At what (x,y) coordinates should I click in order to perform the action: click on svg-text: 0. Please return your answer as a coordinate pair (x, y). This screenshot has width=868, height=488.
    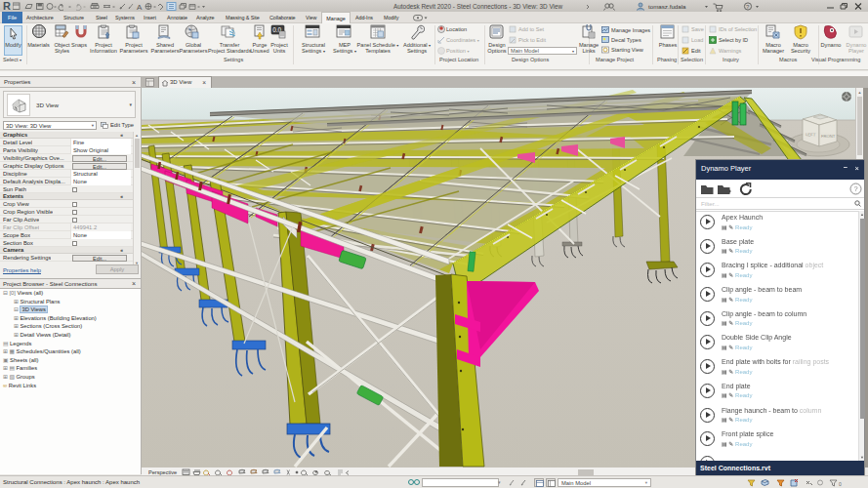
    Looking at the image, I should click on (840, 484).